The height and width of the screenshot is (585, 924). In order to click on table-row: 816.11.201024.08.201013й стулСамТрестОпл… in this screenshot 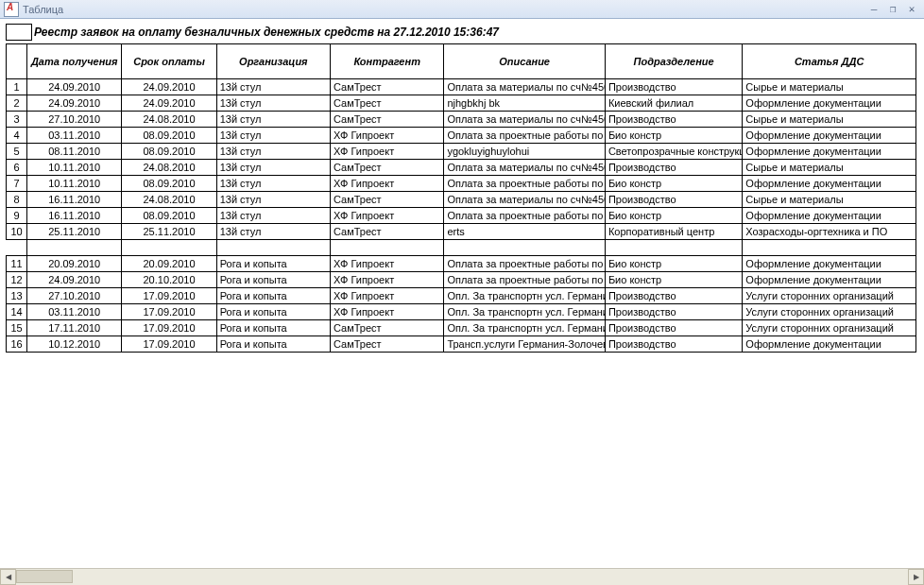, I will do `click(461, 200)`.